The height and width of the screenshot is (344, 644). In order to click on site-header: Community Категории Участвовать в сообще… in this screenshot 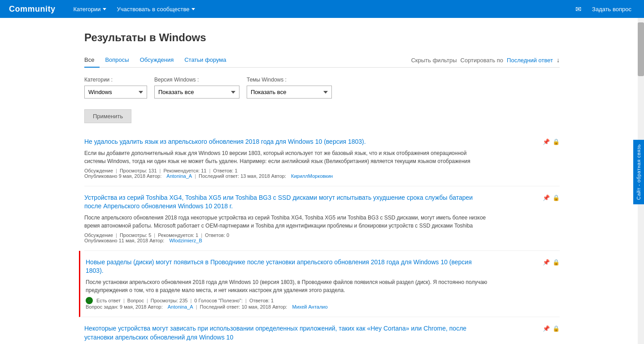, I will do `click(322, 9)`.